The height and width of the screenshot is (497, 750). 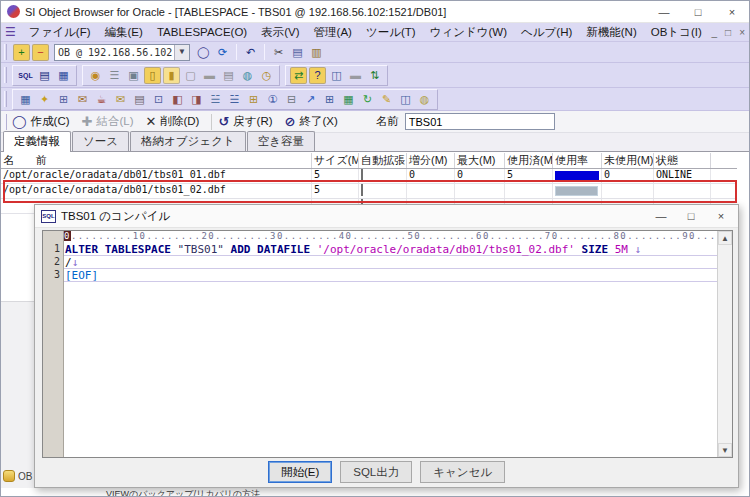 I want to click on column-header-status: 状態, so click(x=682, y=160).